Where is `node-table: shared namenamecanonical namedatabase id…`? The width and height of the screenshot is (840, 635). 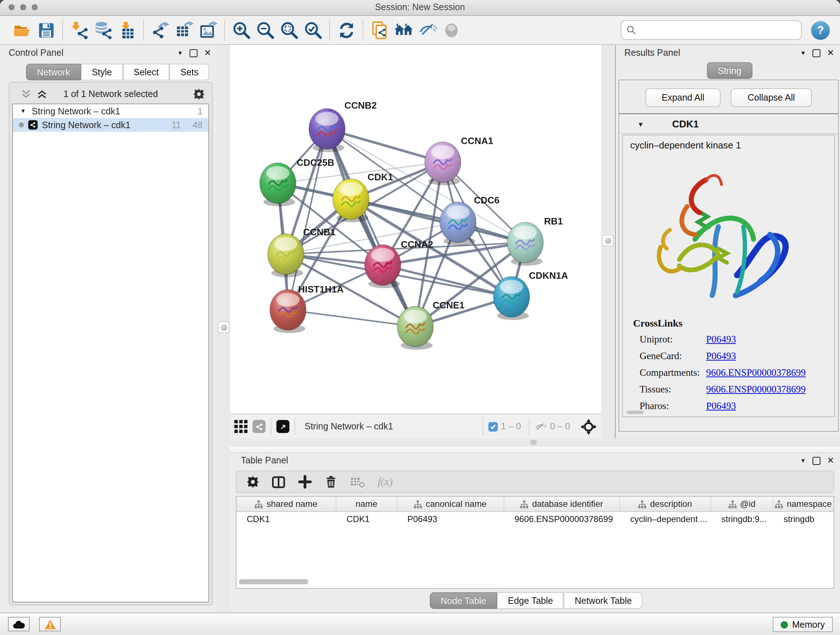
node-table: shared namenamecanonical namedatabase id… is located at coordinates (535, 542).